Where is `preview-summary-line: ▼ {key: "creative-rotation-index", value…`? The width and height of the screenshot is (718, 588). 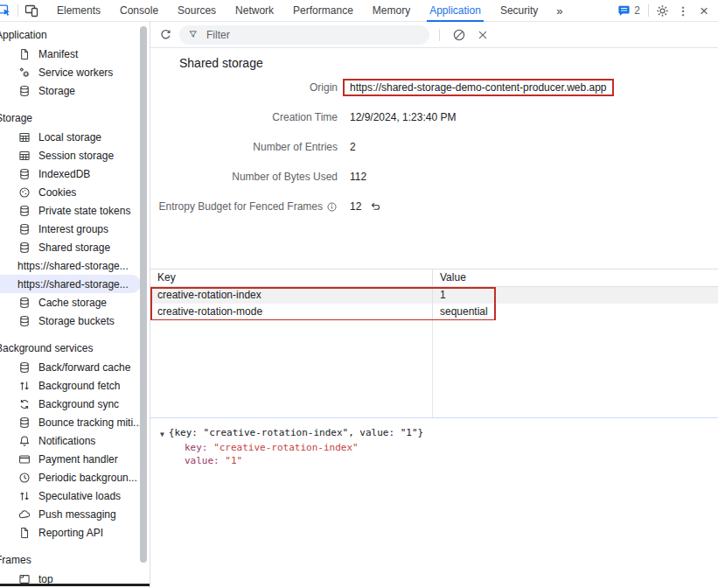 preview-summary-line: ▼ {key: "creative-rotation-index", value… is located at coordinates (439, 434).